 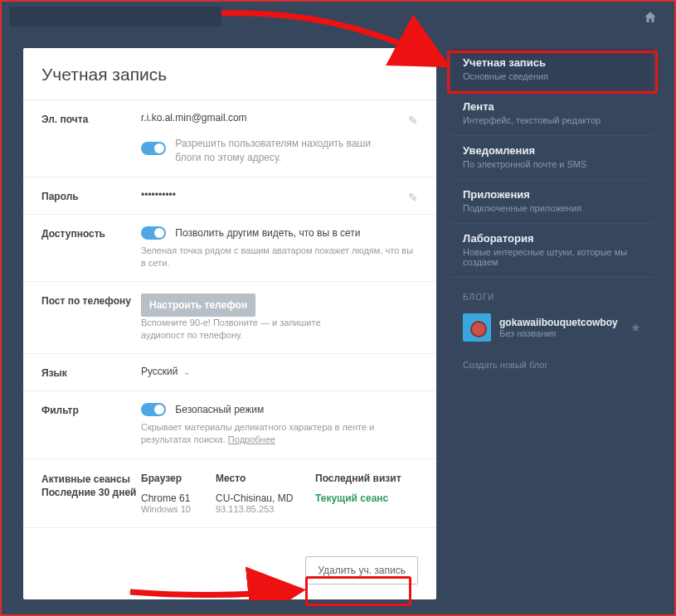 I want to click on filter-toggle-text: Безопасный режим, so click(x=219, y=410).